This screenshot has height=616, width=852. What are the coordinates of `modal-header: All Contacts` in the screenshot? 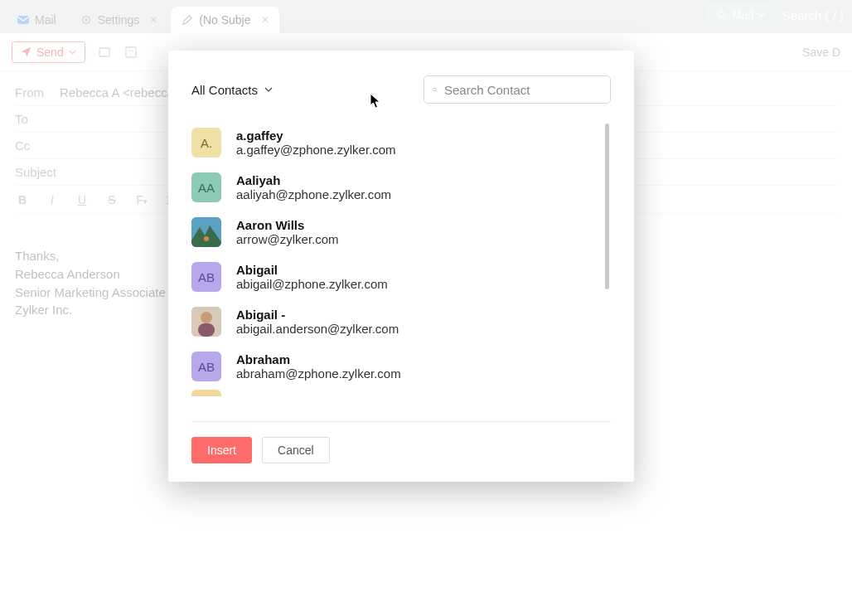 It's located at (401, 90).